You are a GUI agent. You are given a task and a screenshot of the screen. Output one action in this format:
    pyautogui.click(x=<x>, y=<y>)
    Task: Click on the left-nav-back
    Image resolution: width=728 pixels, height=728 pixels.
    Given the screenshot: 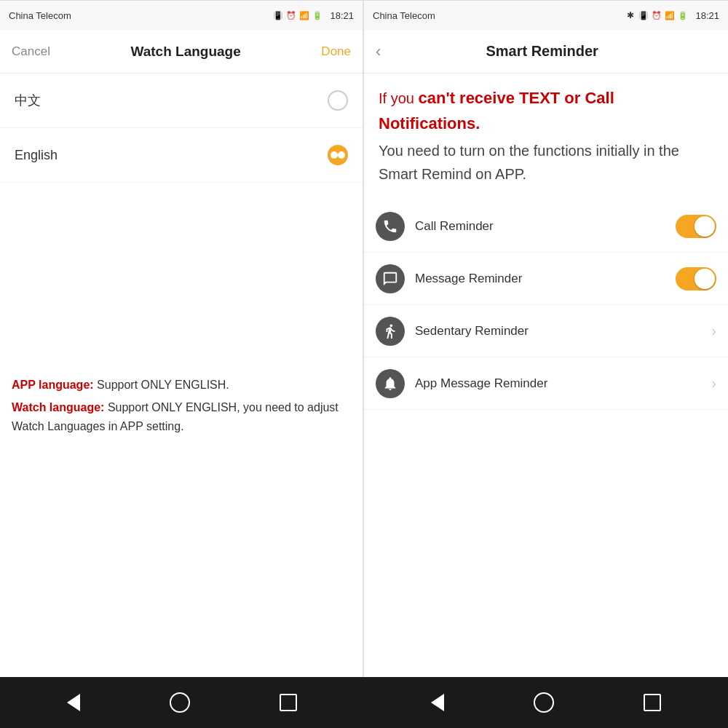 What is the action you would take?
    pyautogui.click(x=74, y=703)
    